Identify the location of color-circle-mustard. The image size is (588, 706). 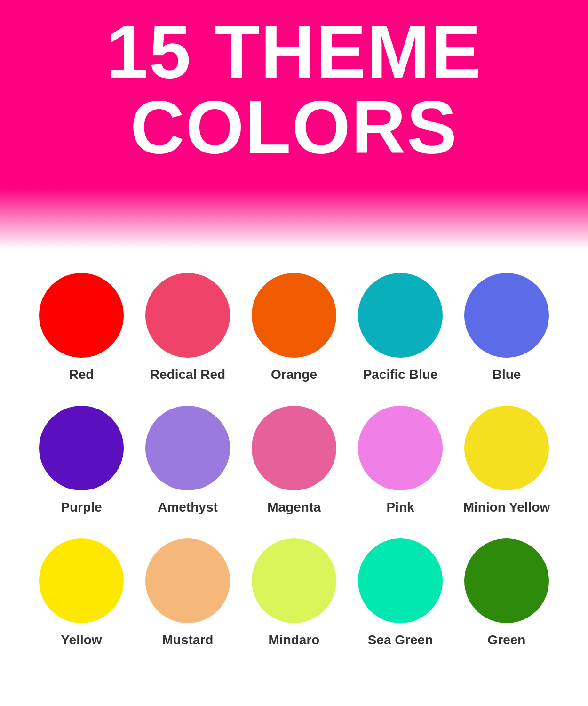
(188, 581).